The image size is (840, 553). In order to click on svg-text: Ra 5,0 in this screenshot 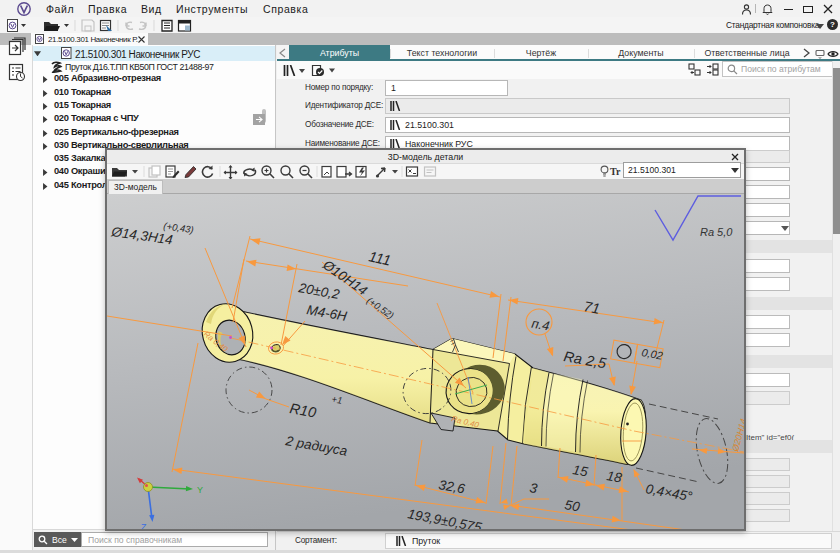, I will do `click(716, 232)`.